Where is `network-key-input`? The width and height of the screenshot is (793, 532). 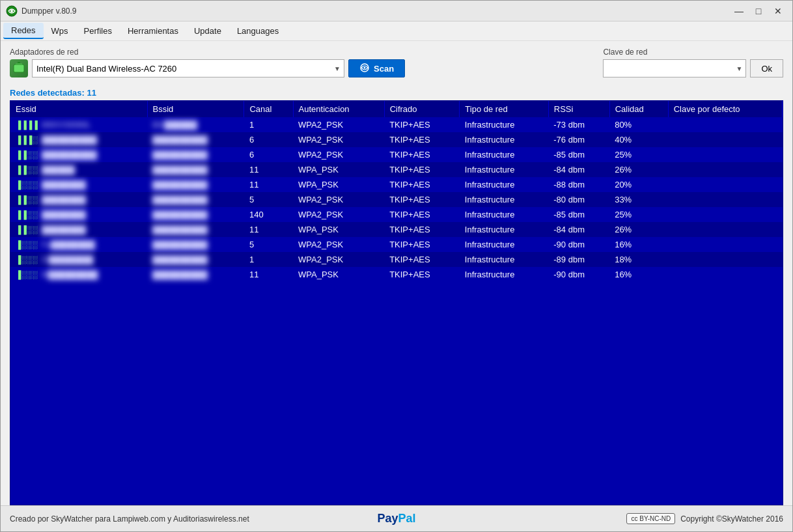 network-key-input is located at coordinates (675, 68).